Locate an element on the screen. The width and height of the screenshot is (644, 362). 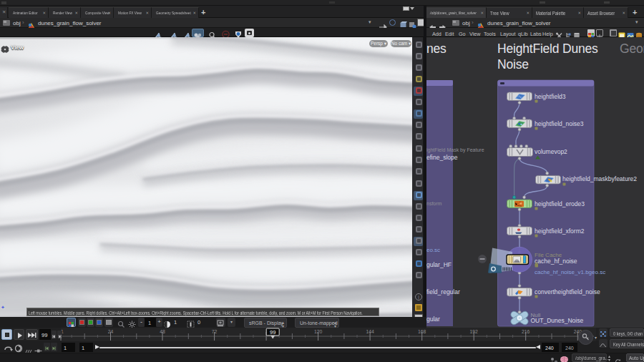
svg-text: heightfield_maskbyfeature2 is located at coordinates (600, 179).